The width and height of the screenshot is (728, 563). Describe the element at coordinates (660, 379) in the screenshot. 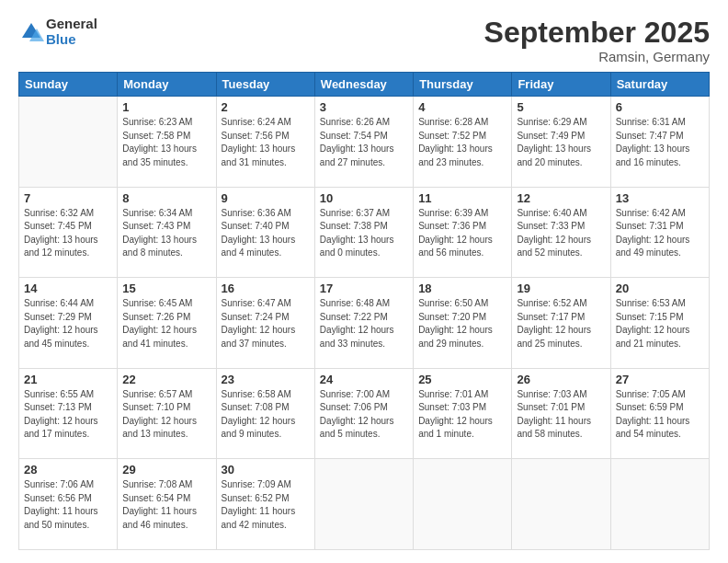

I see `day-number: 27` at that location.